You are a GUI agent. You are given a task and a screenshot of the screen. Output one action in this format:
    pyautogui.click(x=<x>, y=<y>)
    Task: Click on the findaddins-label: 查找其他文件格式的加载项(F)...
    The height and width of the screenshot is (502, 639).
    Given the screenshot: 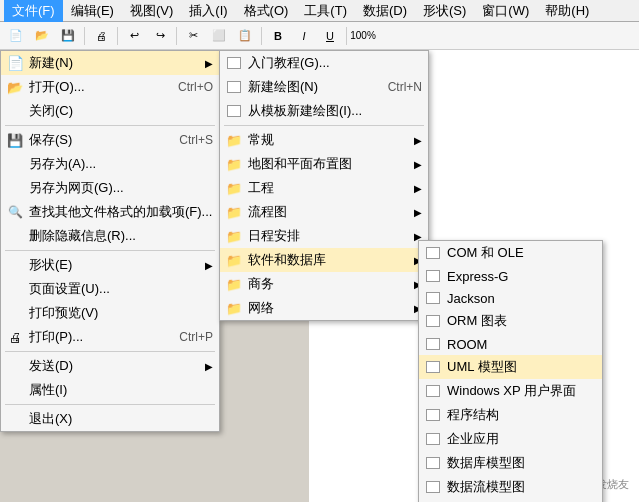 What is the action you would take?
    pyautogui.click(x=120, y=212)
    